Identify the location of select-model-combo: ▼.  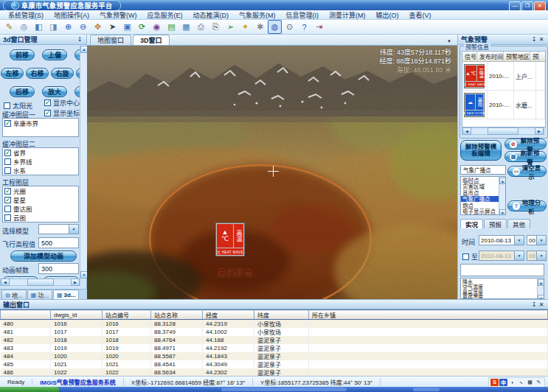
(59, 229).